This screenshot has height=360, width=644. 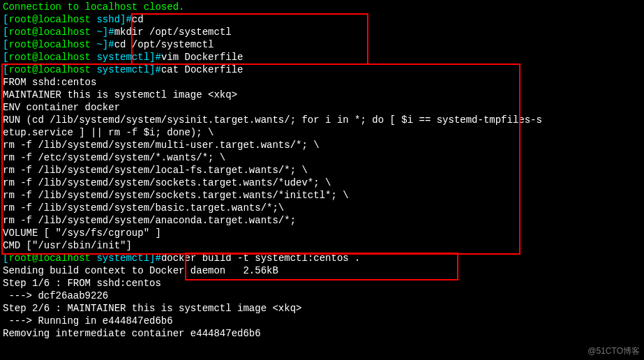 I want to click on build-output-line: ---> Running in e444847ed6b6, so click(x=322, y=321).